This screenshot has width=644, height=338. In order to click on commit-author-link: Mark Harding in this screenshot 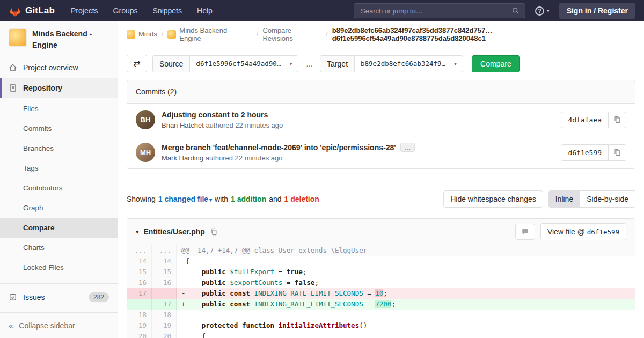, I will do `click(182, 158)`.